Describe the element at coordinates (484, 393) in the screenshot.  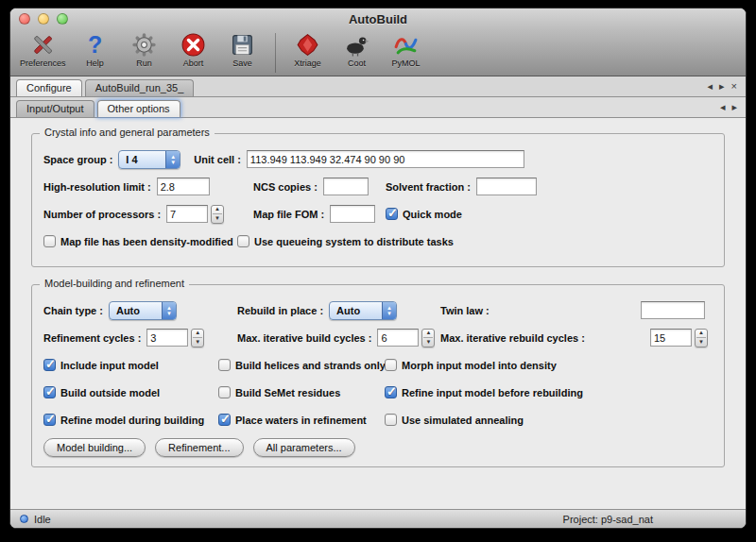
I see `checkbox-refine-before-rebuilding: Refine input model before rebuilding` at that location.